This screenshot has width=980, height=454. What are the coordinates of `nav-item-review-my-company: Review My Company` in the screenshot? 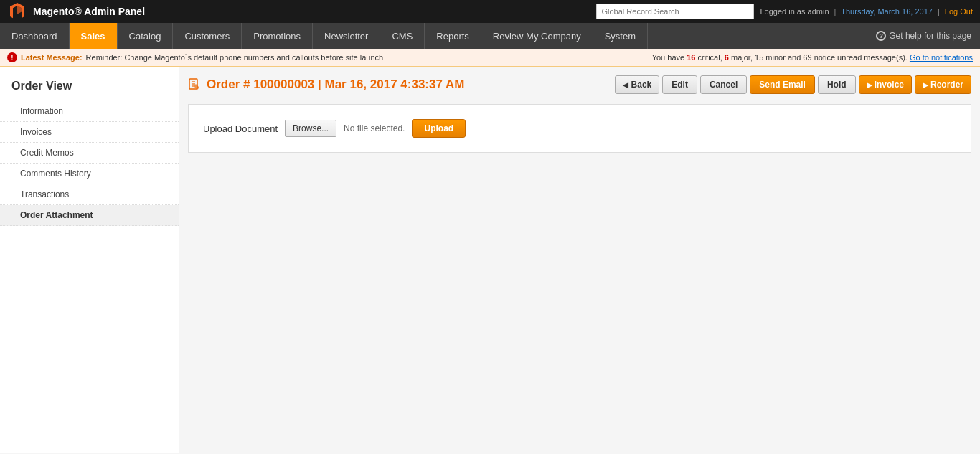 It's located at (537, 36).